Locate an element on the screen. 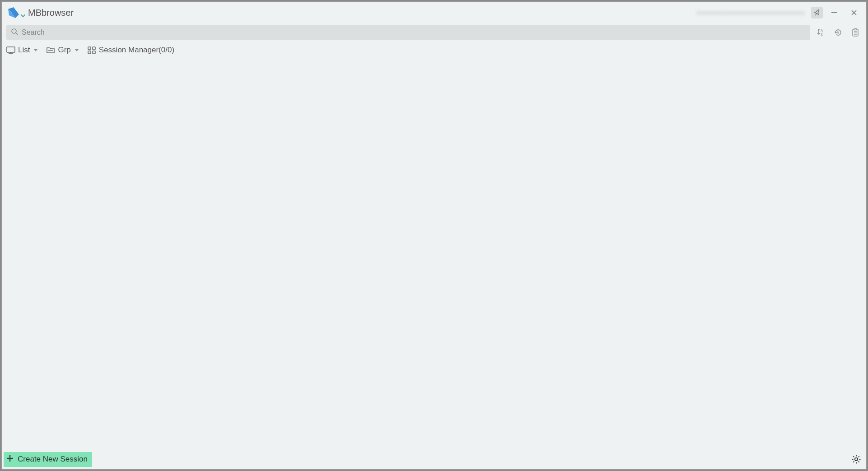 The image size is (868, 471). gear-icon is located at coordinates (856, 459).